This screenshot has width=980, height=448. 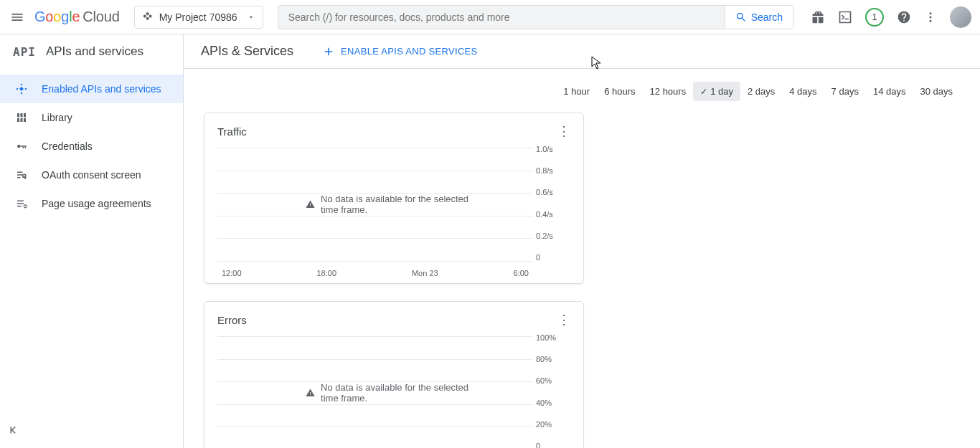 I want to click on chevron-down-icon, so click(x=251, y=17).